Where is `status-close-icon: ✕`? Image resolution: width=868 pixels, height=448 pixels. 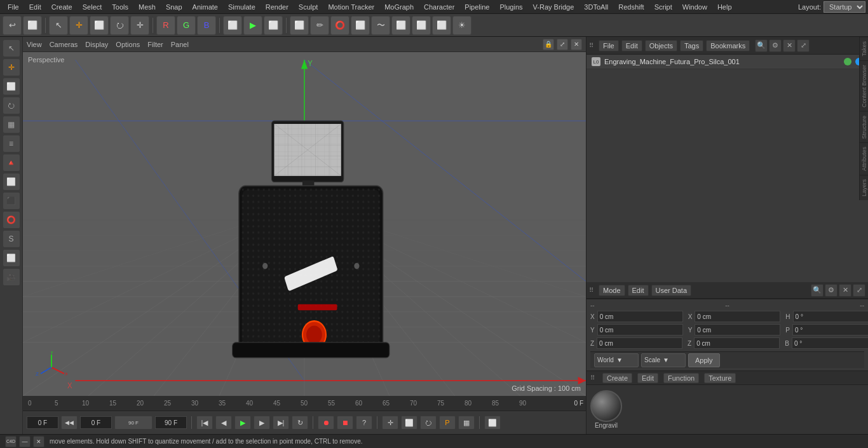 status-close-icon: ✕ is located at coordinates (39, 442).